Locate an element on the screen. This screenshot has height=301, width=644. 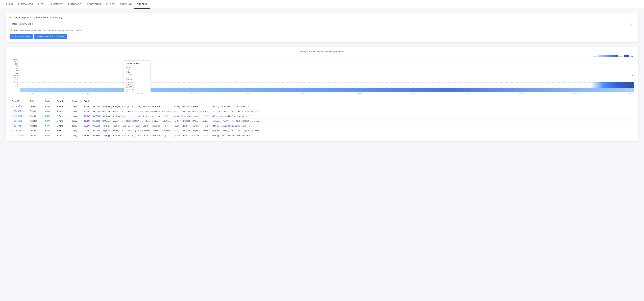
trace-id-link: e165afac is located at coordinates (19, 131).